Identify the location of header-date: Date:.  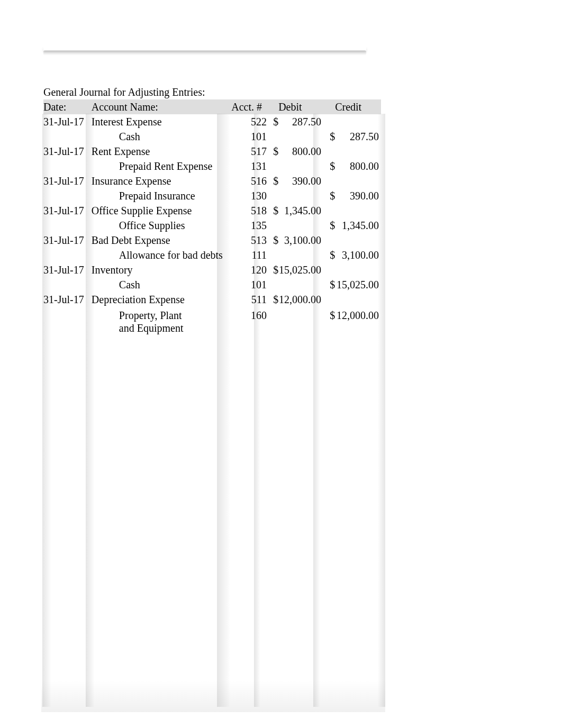
(68, 107).